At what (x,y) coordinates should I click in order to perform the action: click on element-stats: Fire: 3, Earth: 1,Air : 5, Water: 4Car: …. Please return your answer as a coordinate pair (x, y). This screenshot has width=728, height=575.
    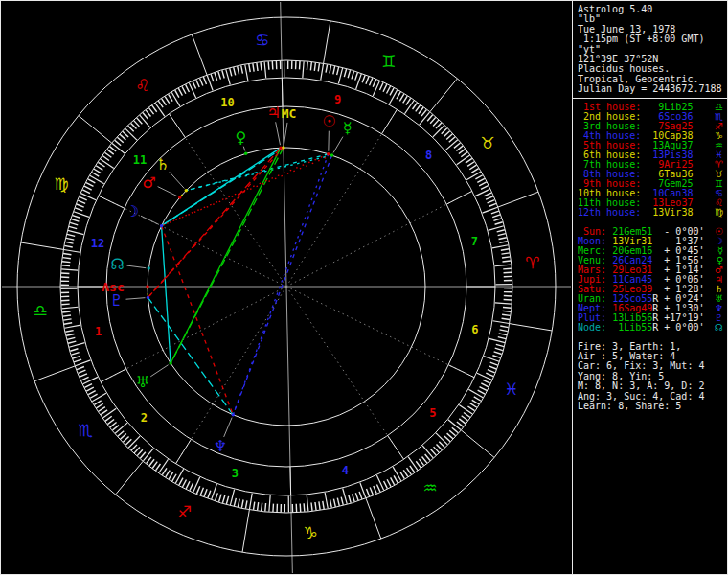
    Looking at the image, I should click on (652, 378).